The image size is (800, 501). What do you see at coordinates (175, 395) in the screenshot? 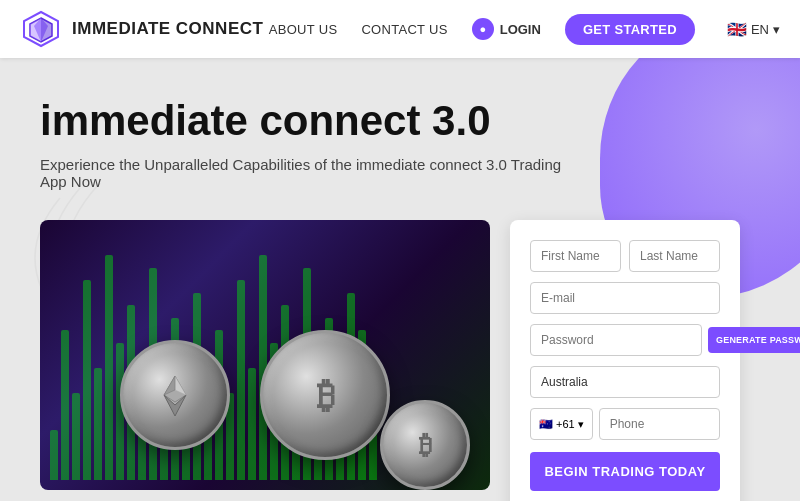
I see `eth-coin` at bounding box center [175, 395].